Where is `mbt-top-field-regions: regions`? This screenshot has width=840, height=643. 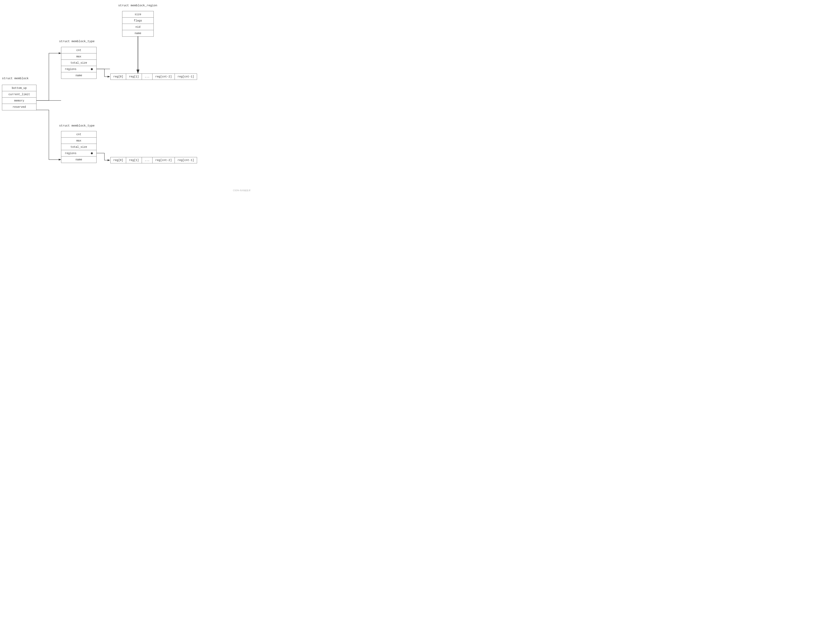
mbt-top-field-regions: regions is located at coordinates (79, 69).